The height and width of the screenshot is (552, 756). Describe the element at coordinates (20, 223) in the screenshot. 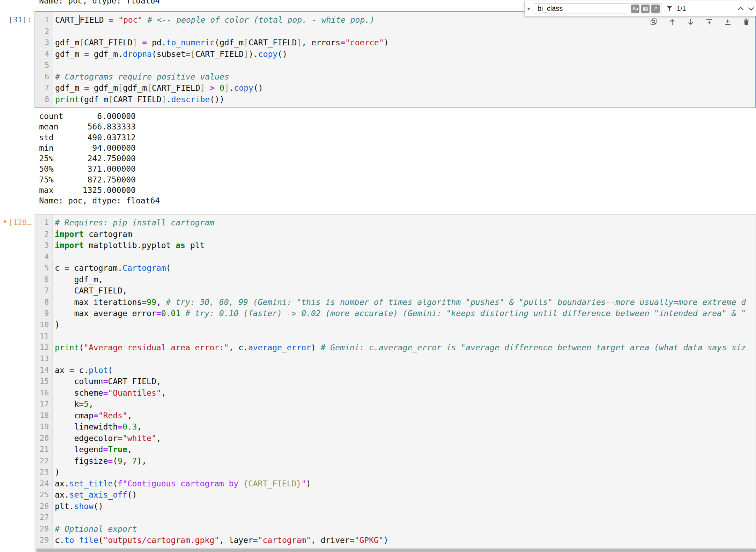

I see `execution-count-cell-2: [128…` at that location.